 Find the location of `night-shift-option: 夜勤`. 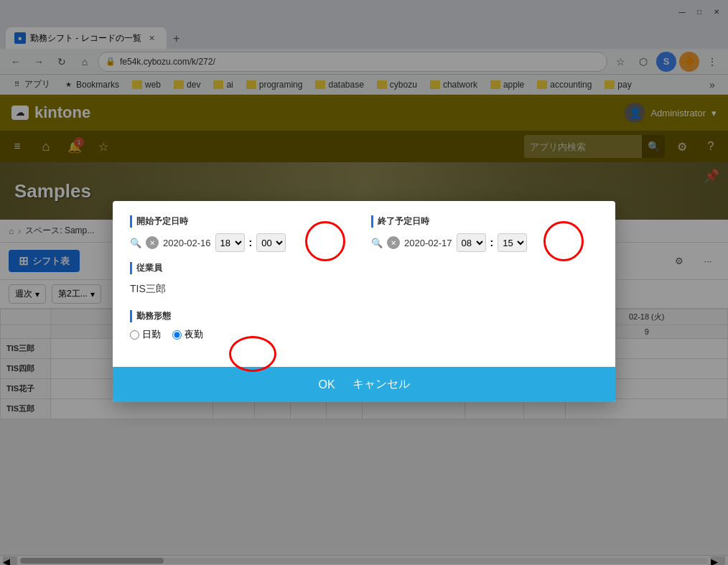

night-shift-option: 夜勤 is located at coordinates (188, 335).